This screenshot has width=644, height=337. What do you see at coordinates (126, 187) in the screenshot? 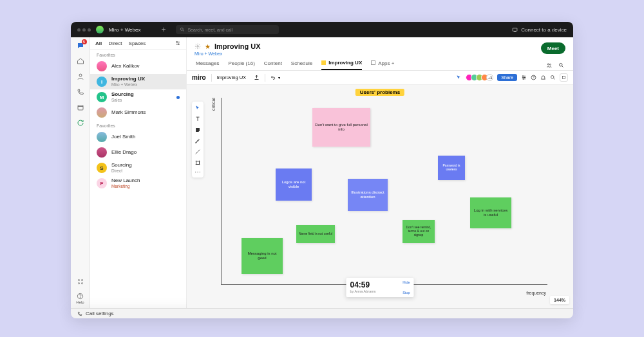
I see `sidebar-item-sub: Marketing` at bounding box center [126, 187].